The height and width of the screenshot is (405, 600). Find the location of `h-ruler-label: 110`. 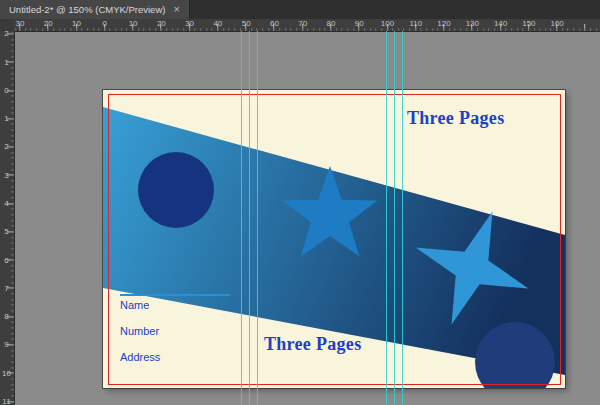

h-ruler-label: 110 is located at coordinates (416, 24).